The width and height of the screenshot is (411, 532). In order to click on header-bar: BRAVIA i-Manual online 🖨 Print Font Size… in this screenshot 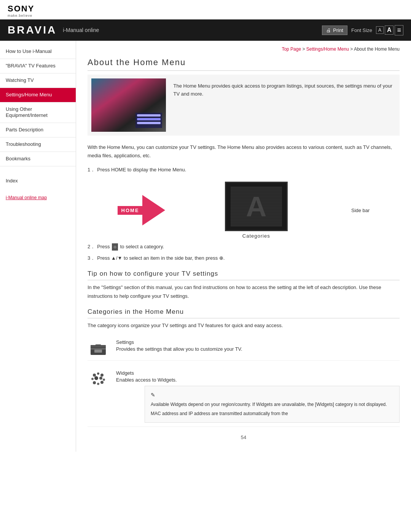, I will do `click(206, 30)`.